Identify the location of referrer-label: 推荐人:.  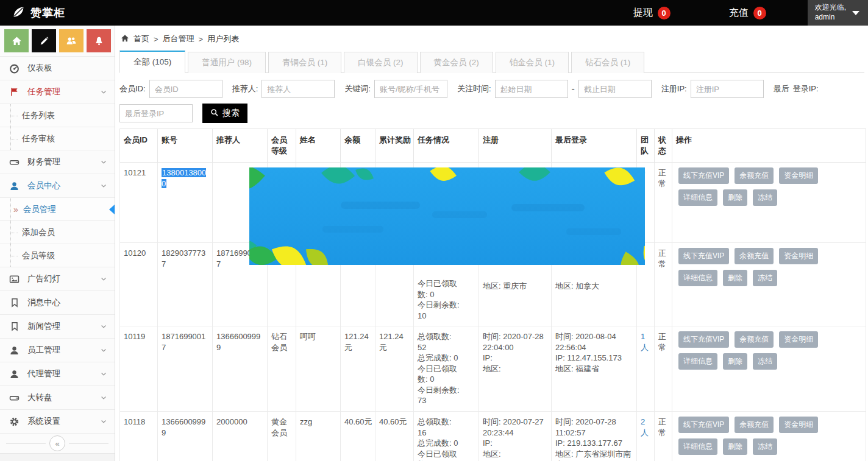
(245, 89).